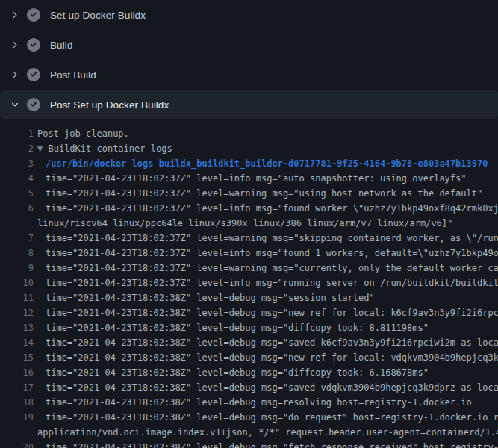  Describe the element at coordinates (16, 388) in the screenshot. I see `log-line-number: 17` at that location.